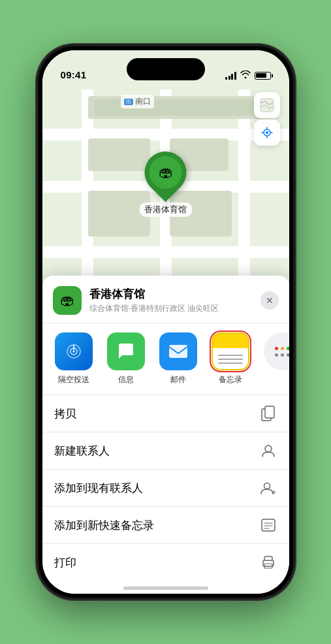 This screenshot has height=644, width=331. Describe the element at coordinates (248, 76) in the screenshot. I see `status-icons` at that location.